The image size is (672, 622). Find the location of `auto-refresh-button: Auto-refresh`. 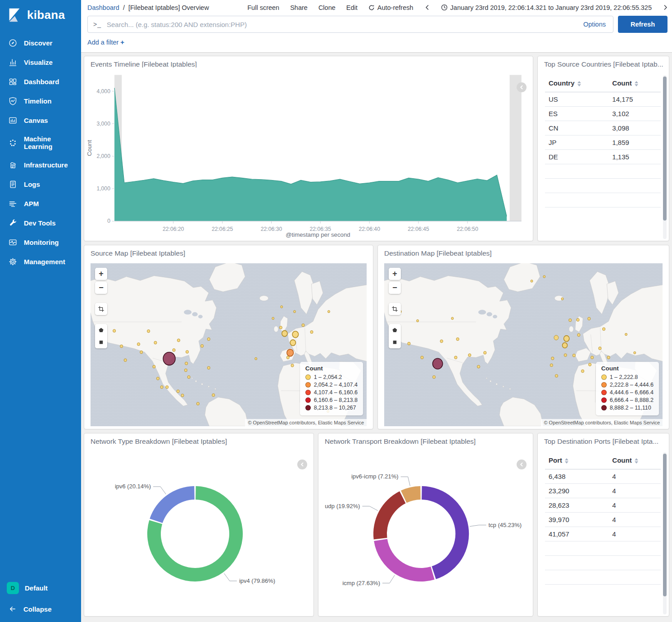

auto-refresh-button: Auto-refresh is located at coordinates (391, 8).